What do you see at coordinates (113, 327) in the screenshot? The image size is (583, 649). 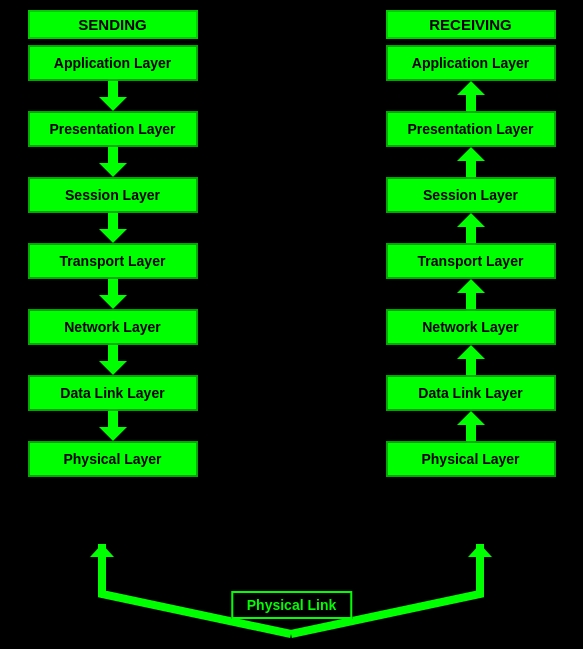 I see `sending-layer-4: Network Layer` at bounding box center [113, 327].